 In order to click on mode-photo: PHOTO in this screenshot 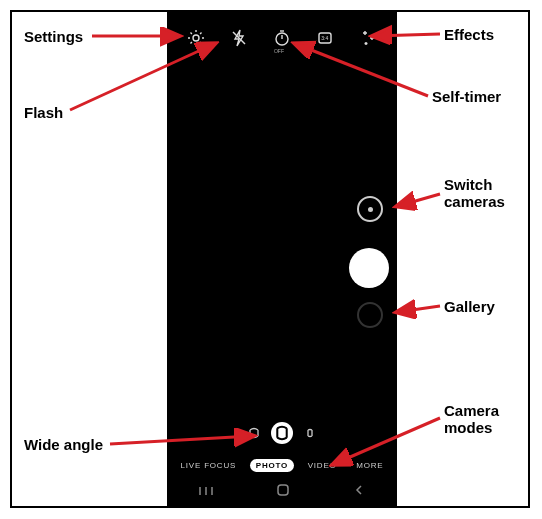, I will do `click(272, 466)`.